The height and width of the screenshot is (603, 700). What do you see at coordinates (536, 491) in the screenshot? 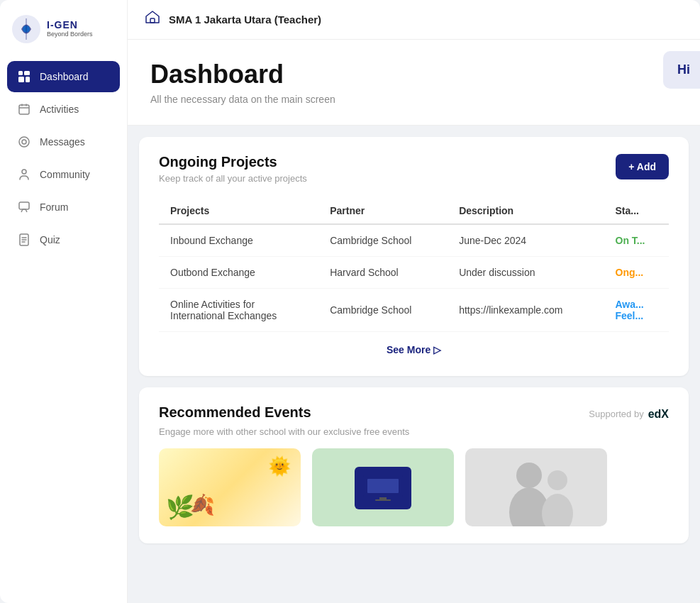
I see `person-silhouette` at bounding box center [536, 491].